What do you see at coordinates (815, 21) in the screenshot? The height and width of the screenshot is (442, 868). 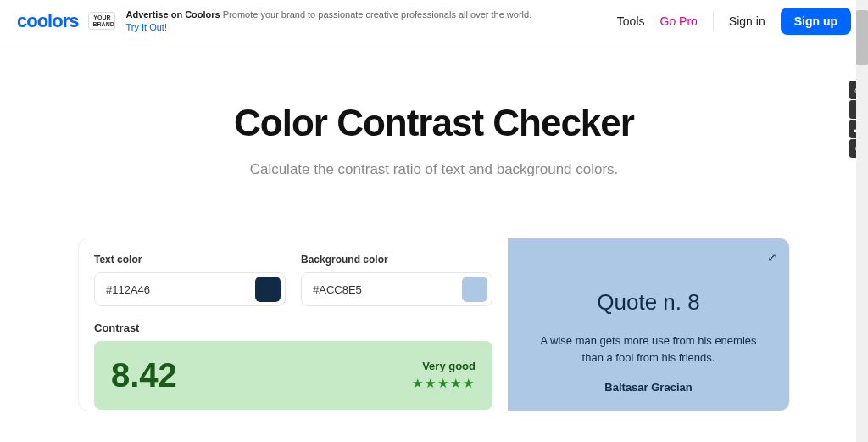 I see `sign-up-button: Sign up` at bounding box center [815, 21].